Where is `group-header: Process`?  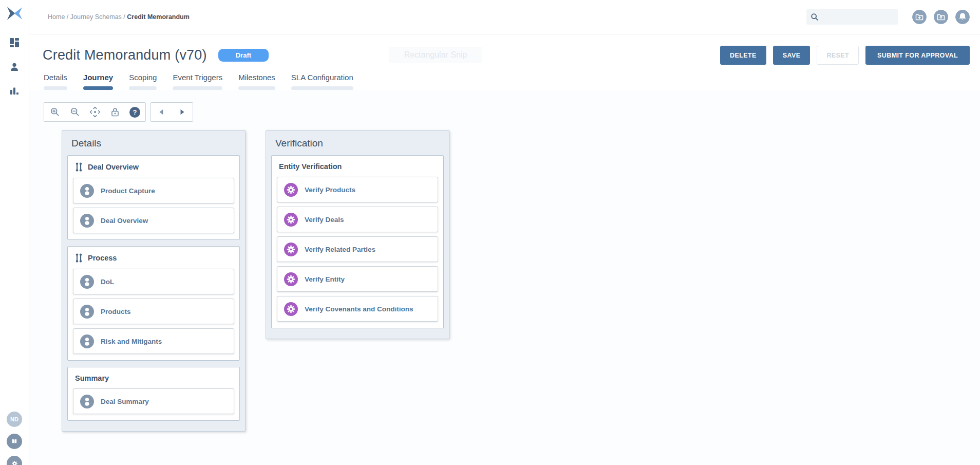
group-header: Process is located at coordinates (154, 258).